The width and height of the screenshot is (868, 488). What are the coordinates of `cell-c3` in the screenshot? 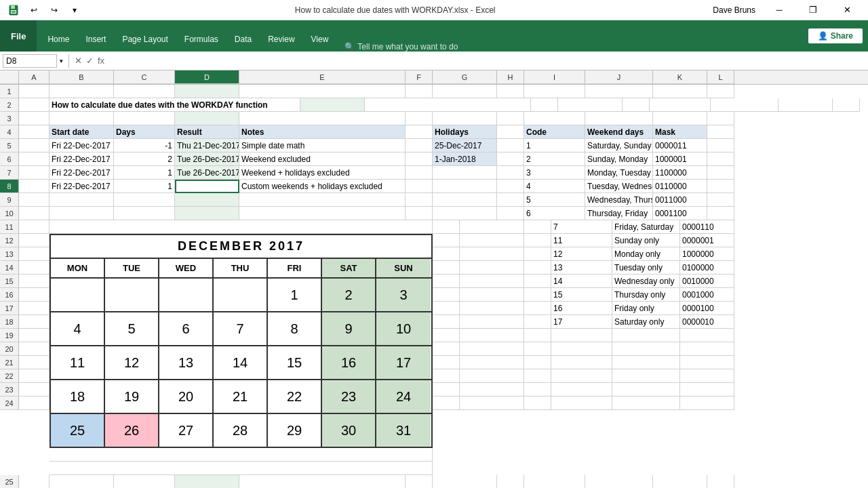 It's located at (144, 119).